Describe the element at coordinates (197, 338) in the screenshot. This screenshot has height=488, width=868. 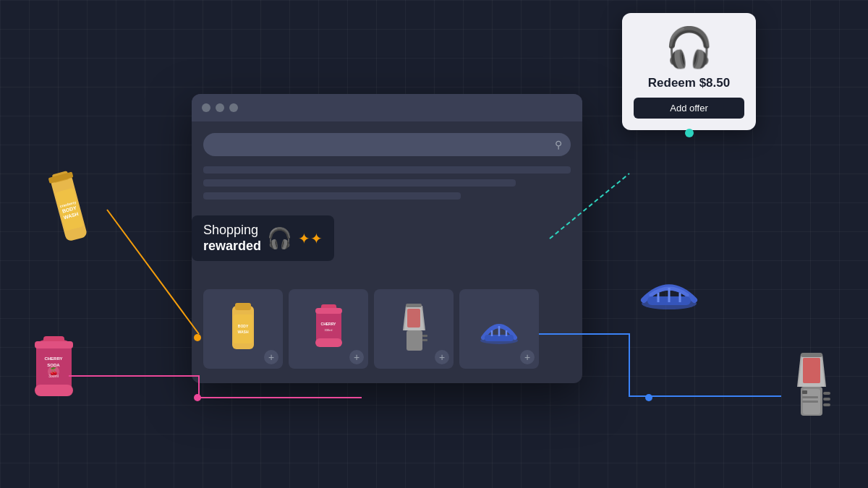
I see `connector-dot-yellow` at that location.